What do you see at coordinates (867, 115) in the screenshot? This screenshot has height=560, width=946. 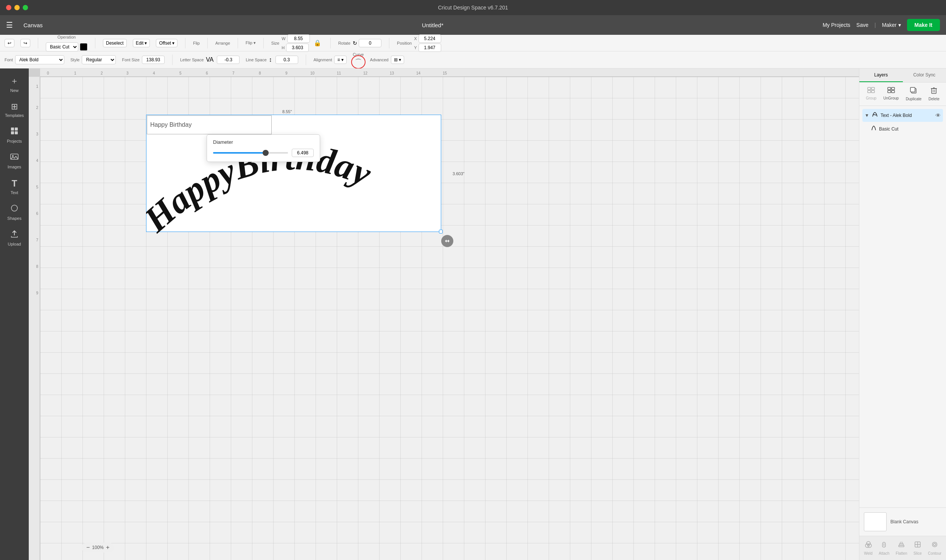 I see `expand-icon: ▼` at bounding box center [867, 115].